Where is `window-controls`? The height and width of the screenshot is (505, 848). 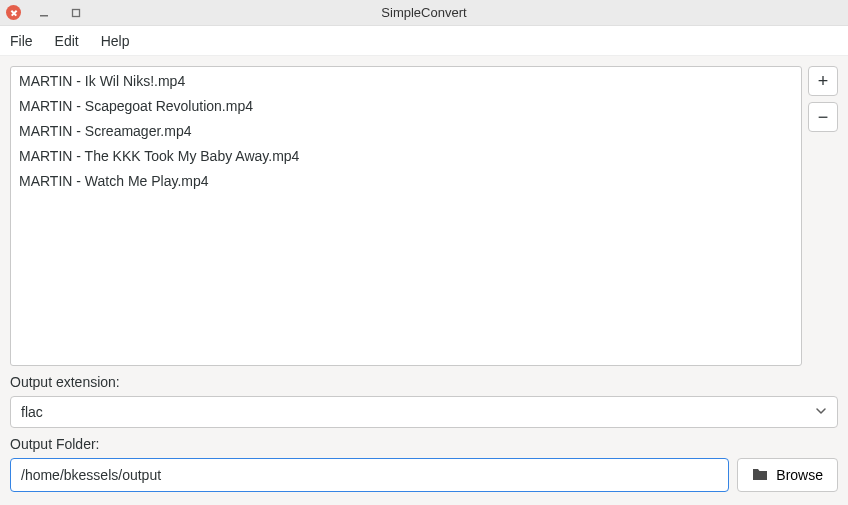 window-controls is located at coordinates (46, 13).